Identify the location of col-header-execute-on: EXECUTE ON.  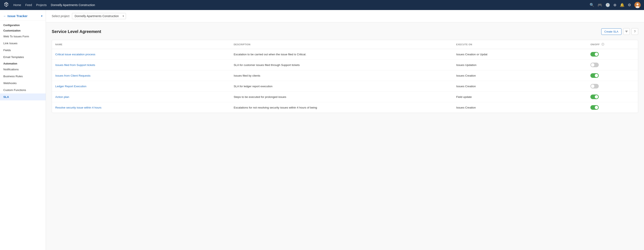
(522, 45).